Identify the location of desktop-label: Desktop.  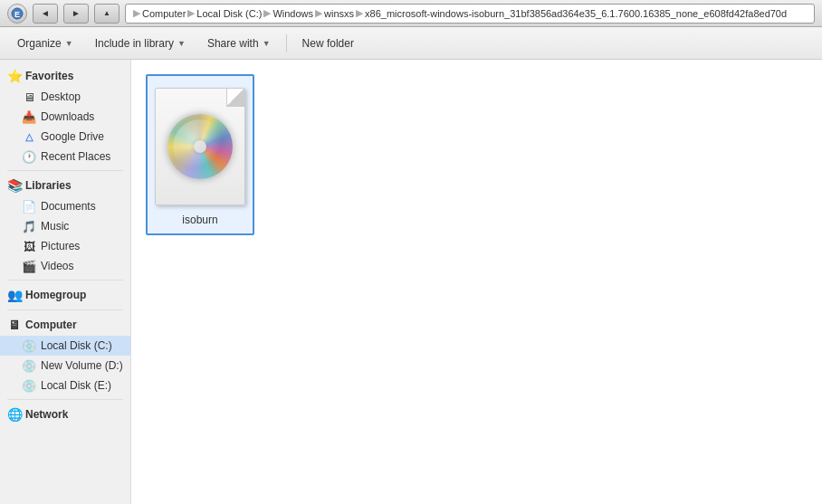
(61, 97).